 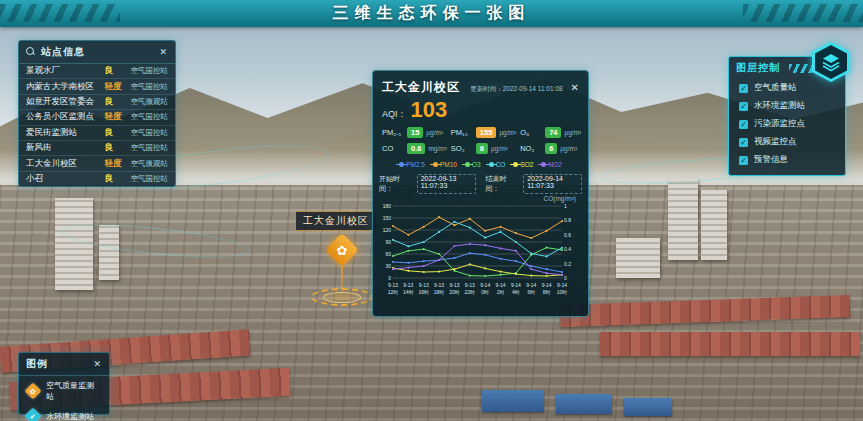 What do you see at coordinates (831, 62) in the screenshot?
I see `layers-hex-button` at bounding box center [831, 62].